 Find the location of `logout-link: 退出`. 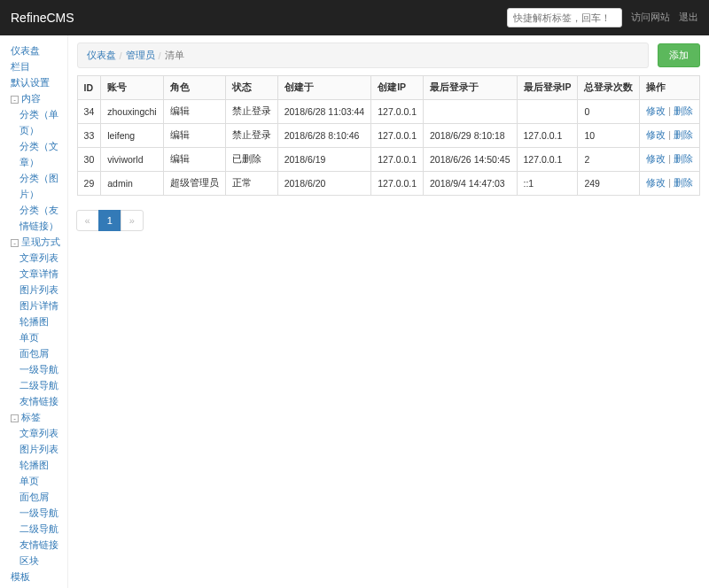

logout-link: 退出 is located at coordinates (689, 18).